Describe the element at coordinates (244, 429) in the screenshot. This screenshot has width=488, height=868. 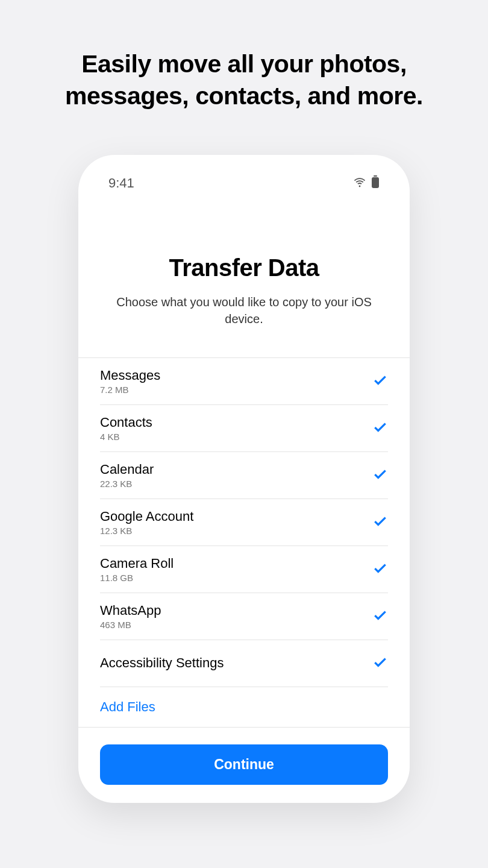
I see `list-item-contacts: Contacts 4 KB` at that location.